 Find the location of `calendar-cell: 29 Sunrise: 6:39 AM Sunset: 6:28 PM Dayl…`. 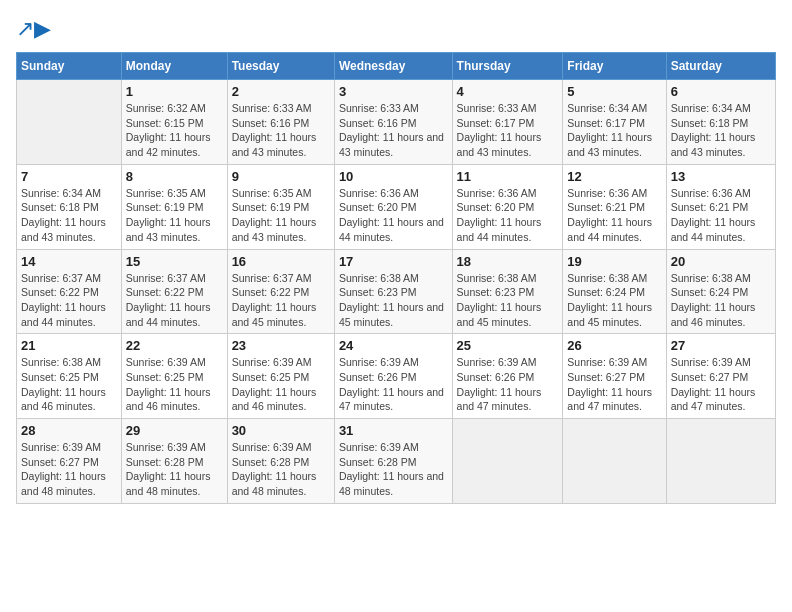

calendar-cell: 29 Sunrise: 6:39 AM Sunset: 6:28 PM Dayl… is located at coordinates (174, 462).